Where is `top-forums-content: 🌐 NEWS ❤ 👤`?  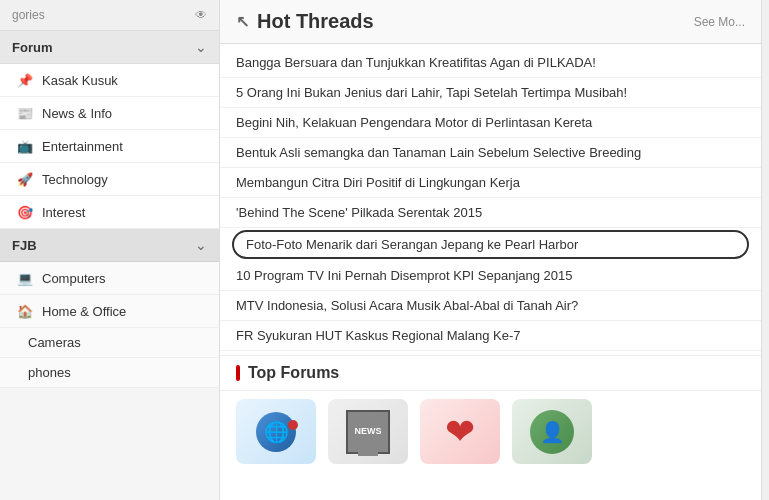 top-forums-content: 🌐 NEWS ❤ 👤 is located at coordinates (490, 432).